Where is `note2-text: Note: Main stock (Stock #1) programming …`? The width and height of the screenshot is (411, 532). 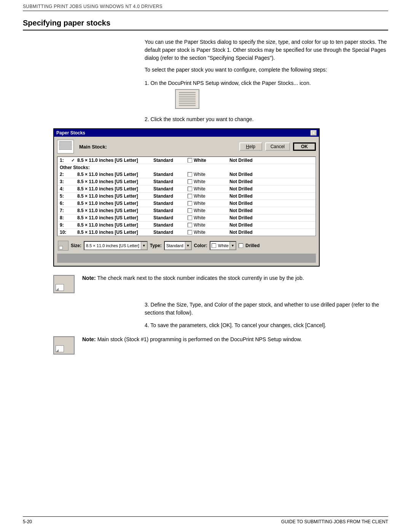
note2-text: Note: Main stock (Stock #1) programming … is located at coordinates (192, 340).